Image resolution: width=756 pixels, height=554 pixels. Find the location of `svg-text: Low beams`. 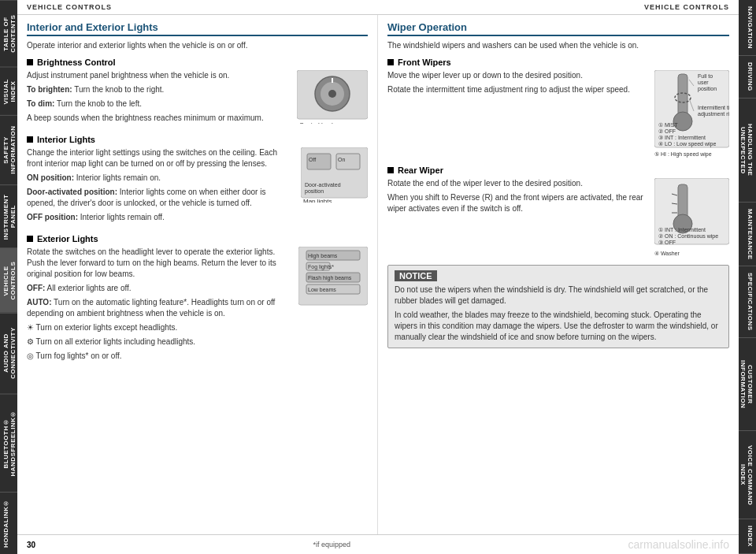

svg-text: Low beams is located at coordinates (322, 290).